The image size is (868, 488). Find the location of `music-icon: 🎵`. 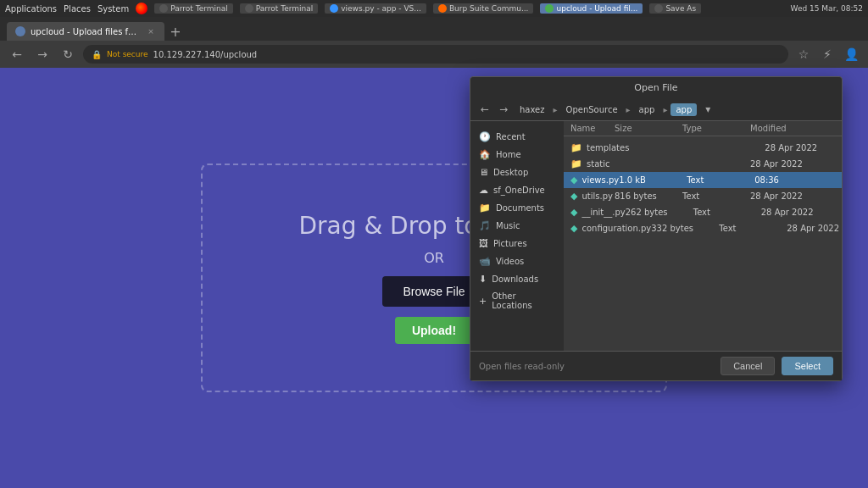

music-icon: 🎵 is located at coordinates (485, 225).